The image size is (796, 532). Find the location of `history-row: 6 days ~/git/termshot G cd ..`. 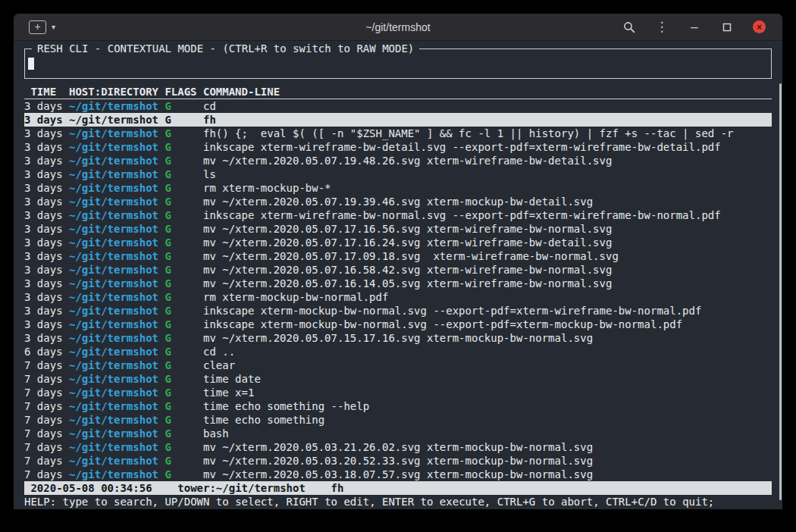

history-row: 6 days ~/git/termshot G cd .. is located at coordinates (398, 352).